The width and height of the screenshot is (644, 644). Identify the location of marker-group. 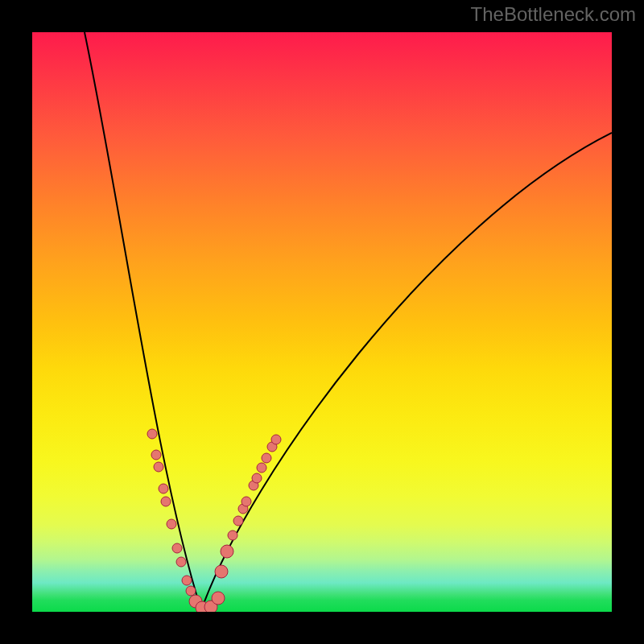
(214, 520).